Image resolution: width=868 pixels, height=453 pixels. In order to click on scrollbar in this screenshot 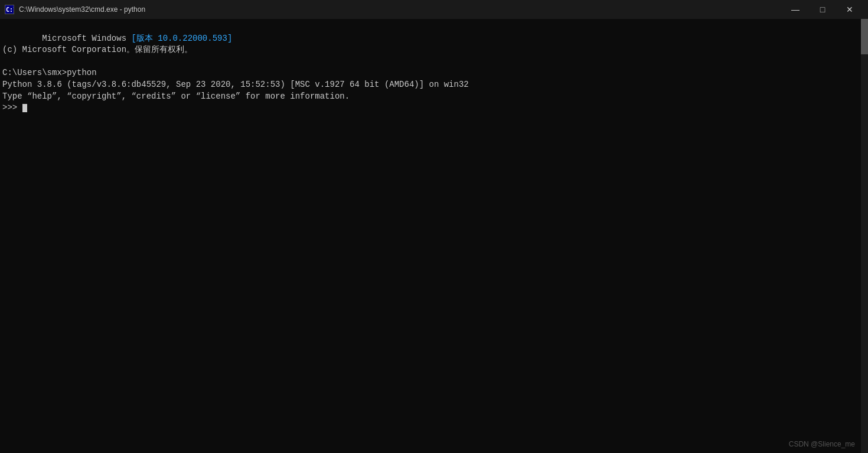, I will do `click(864, 236)`.